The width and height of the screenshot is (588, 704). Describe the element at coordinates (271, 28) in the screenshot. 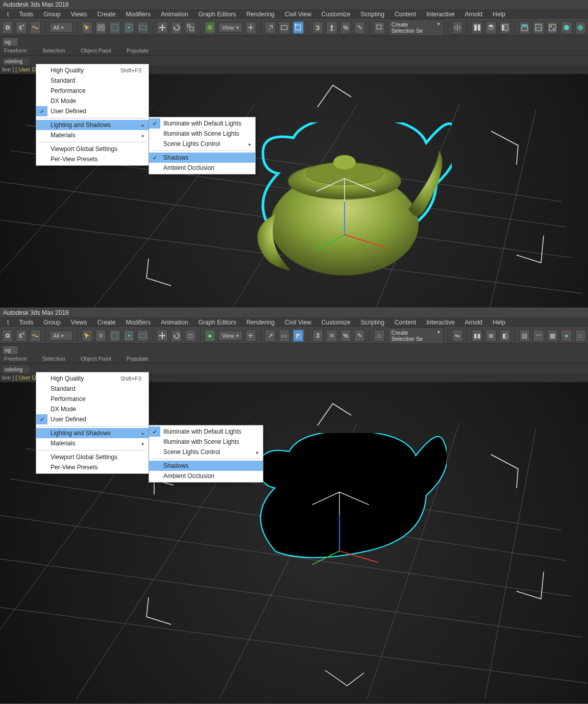

I see `manipulate-icon` at that location.